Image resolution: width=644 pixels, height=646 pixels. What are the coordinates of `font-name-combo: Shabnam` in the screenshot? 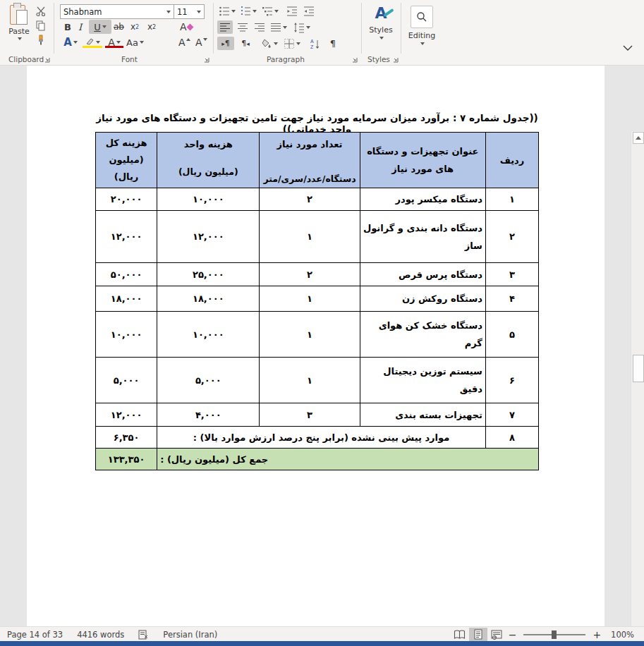 It's located at (117, 11).